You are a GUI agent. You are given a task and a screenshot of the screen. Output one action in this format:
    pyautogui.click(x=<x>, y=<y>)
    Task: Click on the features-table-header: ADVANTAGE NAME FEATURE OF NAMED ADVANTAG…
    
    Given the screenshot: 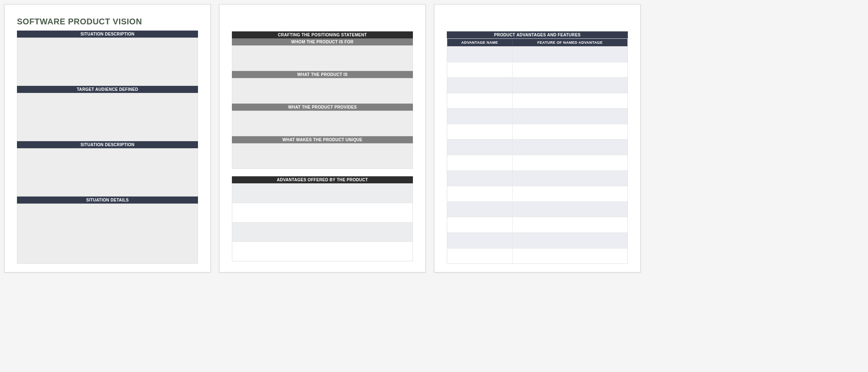 What is the action you would take?
    pyautogui.click(x=537, y=43)
    